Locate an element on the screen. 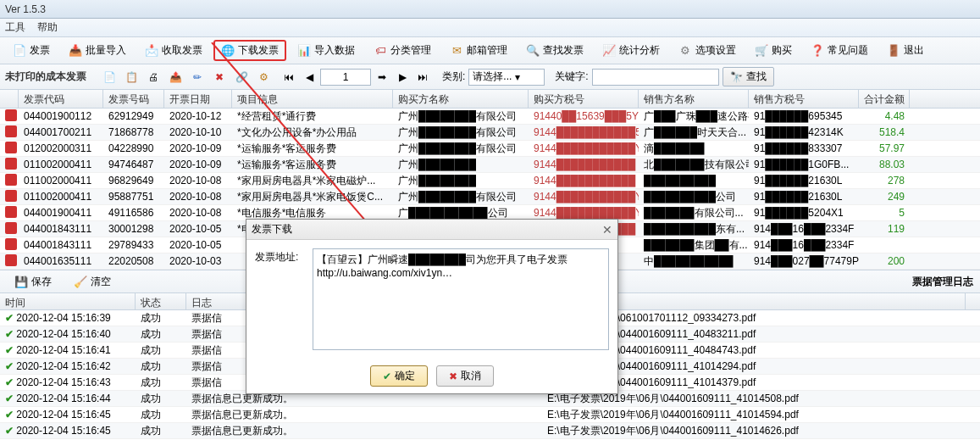  app-title-suffix: Ver 1.5.3 is located at coordinates (25, 9).